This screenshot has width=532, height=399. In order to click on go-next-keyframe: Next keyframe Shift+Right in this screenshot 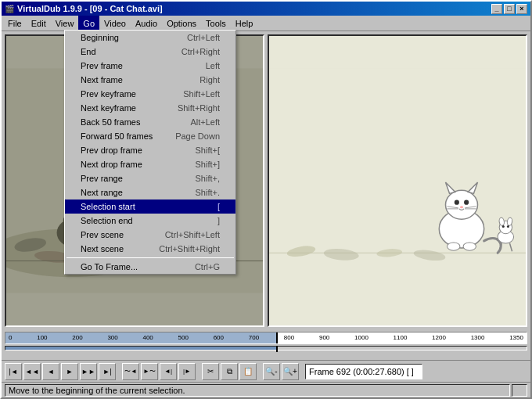, I will do `click(150, 108)`.